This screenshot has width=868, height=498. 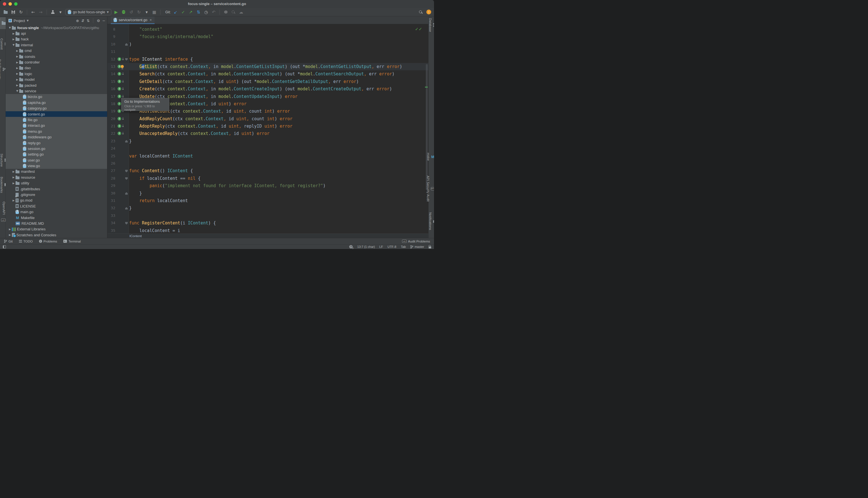 What do you see at coordinates (403, 247) in the screenshot?
I see `indent-style: Tab` at bounding box center [403, 247].